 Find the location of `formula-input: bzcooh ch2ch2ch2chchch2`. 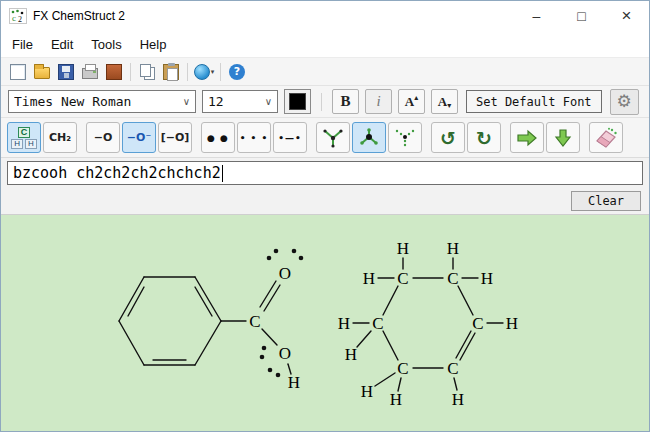

formula-input: bzcooh ch2ch2ch2chchch2 is located at coordinates (325, 173).